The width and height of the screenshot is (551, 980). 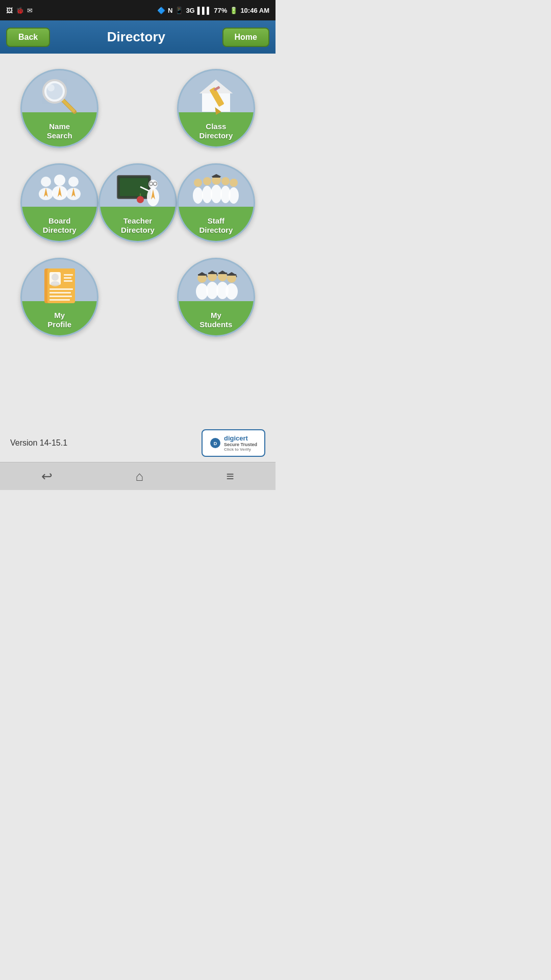 What do you see at coordinates (246, 37) in the screenshot?
I see `home-button: Home` at bounding box center [246, 37].